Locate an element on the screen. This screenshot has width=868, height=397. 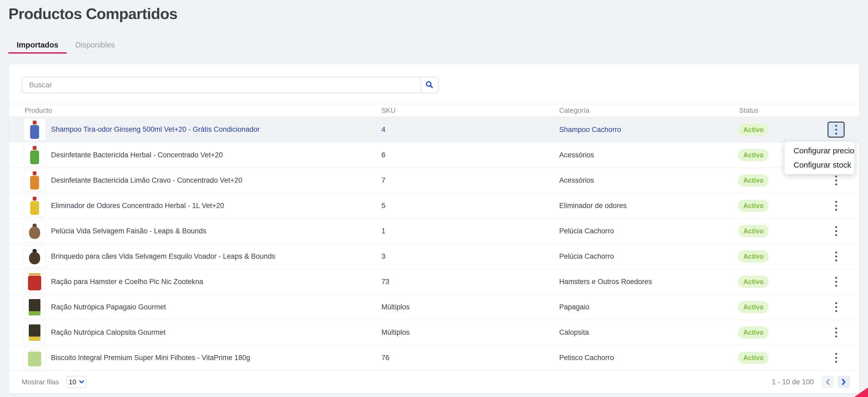
category-cell: Eliminador de odores is located at coordinates (648, 206).